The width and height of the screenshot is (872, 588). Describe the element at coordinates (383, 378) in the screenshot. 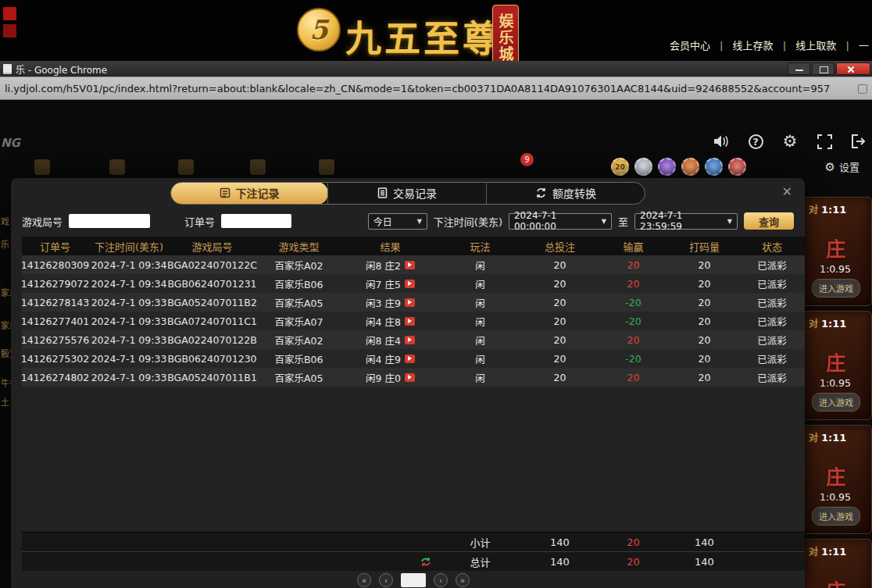

I see `result-text: 闲9 庄0` at that location.